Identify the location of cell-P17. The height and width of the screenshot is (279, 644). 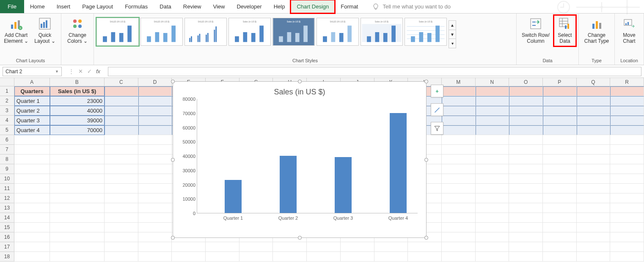
(560, 247).